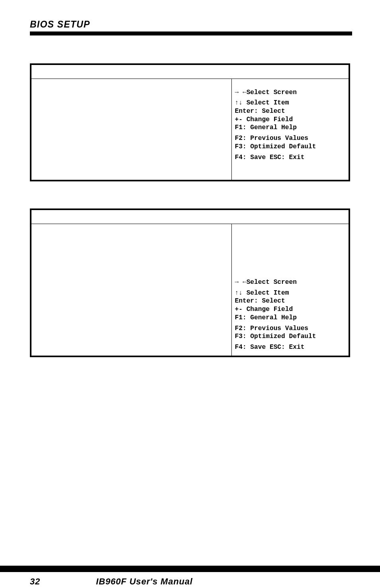  What do you see at coordinates (190, 582) in the screenshot?
I see `footer: 32 IB960F User's Manual` at bounding box center [190, 582].